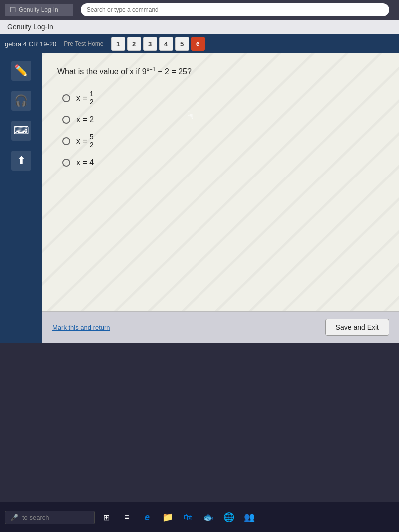  I want to click on pencil-icon: ✏️, so click(21, 71).